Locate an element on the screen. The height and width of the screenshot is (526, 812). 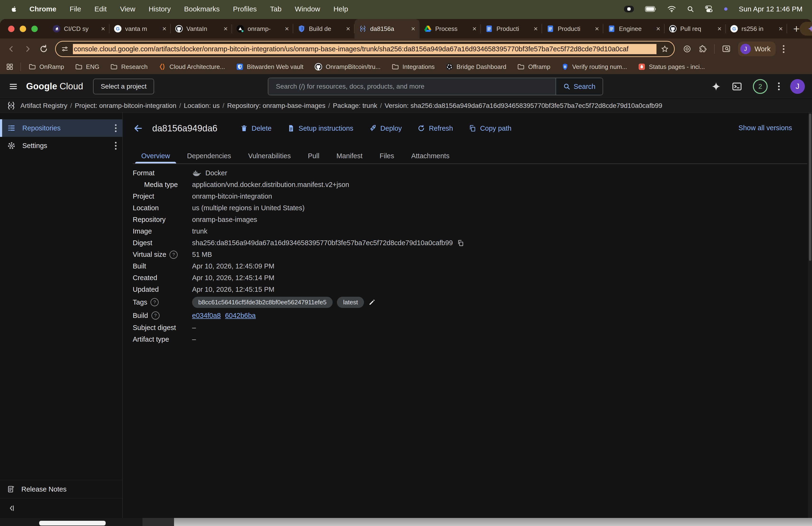
extensions-icon is located at coordinates (703, 49).